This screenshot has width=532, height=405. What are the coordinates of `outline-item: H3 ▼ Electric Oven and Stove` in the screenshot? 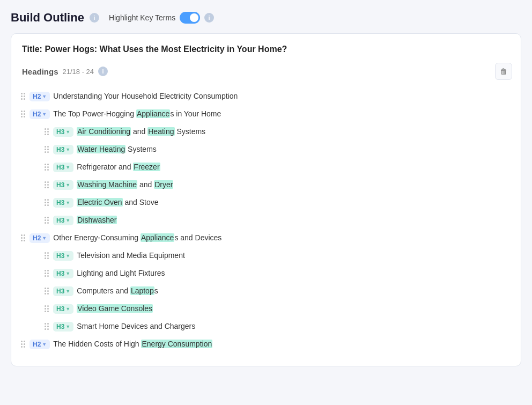 It's located at (266, 203).